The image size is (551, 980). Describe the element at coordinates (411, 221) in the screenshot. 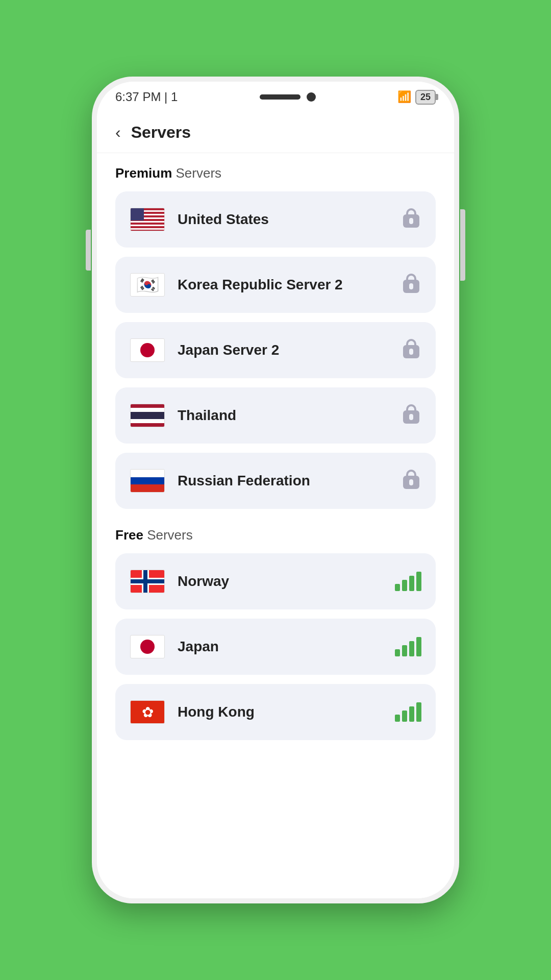

I see `lock-keyhole` at that location.